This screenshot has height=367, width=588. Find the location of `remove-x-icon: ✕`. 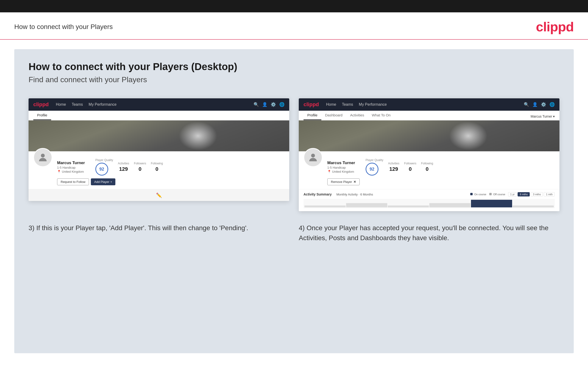

remove-x-icon: ✕ is located at coordinates (355, 182).